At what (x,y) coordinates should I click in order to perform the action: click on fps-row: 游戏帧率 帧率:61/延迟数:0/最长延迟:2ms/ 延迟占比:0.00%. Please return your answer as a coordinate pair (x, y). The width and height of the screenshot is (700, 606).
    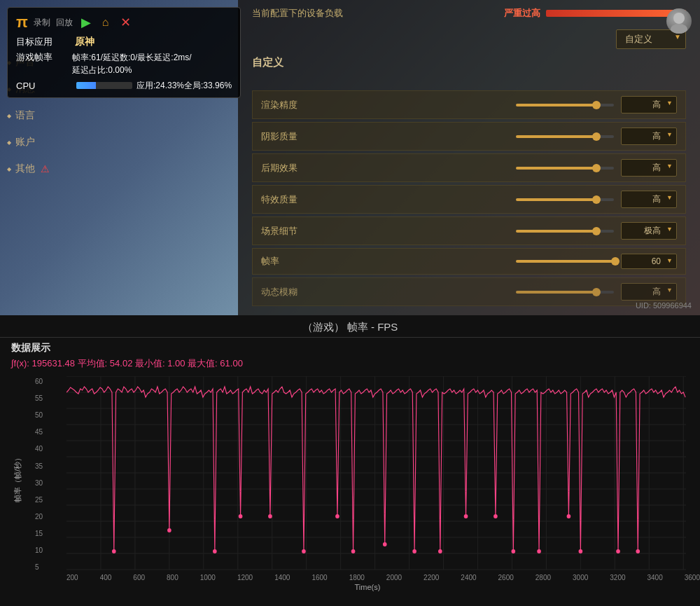
    Looking at the image, I should click on (124, 64).